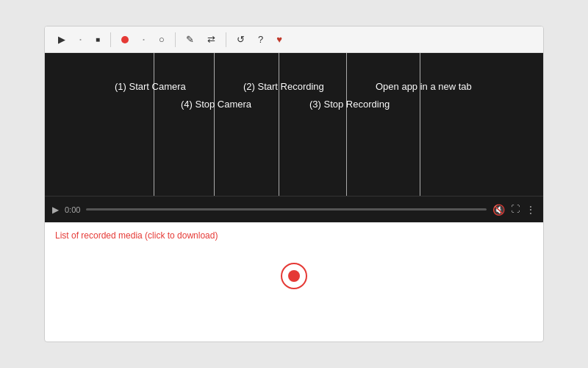 The height and width of the screenshot is (368, 588). I want to click on vc-more-icon: ⋮, so click(531, 210).